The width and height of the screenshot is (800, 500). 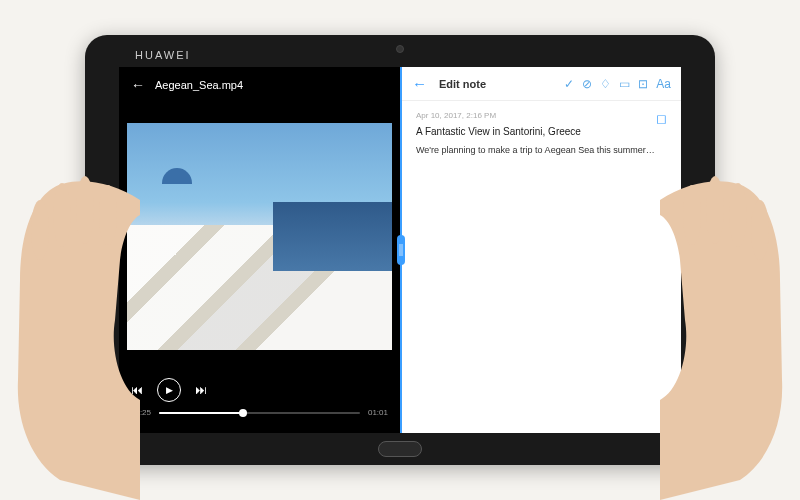 What do you see at coordinates (138, 85) in the screenshot?
I see `back-arrow-icon: ←` at bounding box center [138, 85].